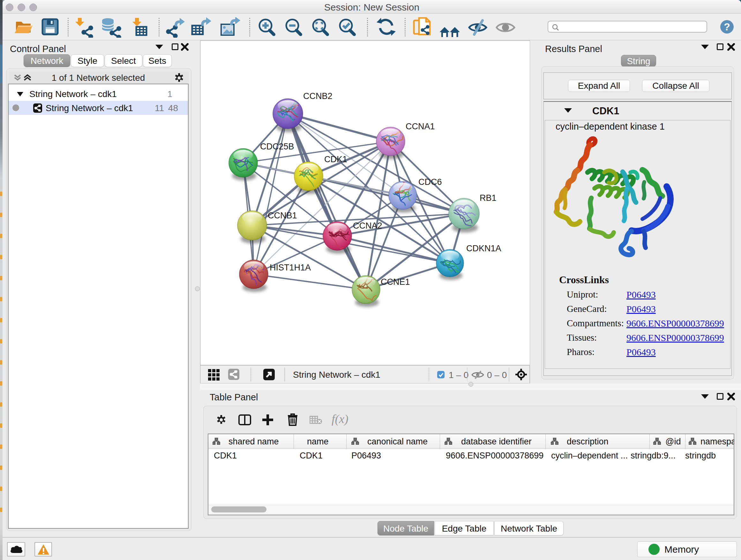 Image resolution: width=741 pixels, height=560 pixels. What do you see at coordinates (430, 182) in the screenshot?
I see `svg-text: CDC6` at bounding box center [430, 182].